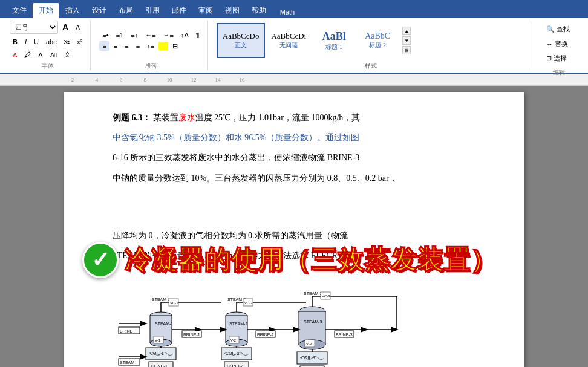 The image size is (588, 367). Describe the element at coordinates (168, 35) in the screenshot. I see `indent-increase-btn: →≡` at that location.